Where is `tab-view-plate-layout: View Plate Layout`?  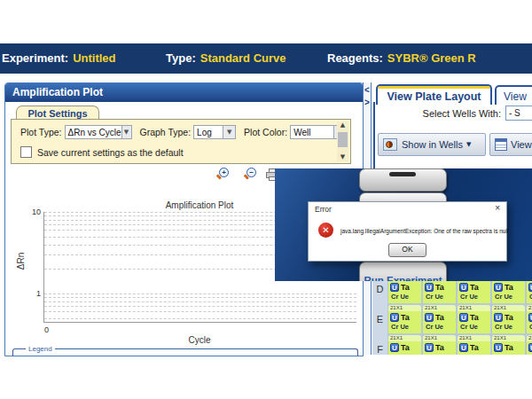 tab-view-plate-layout: View Plate Layout is located at coordinates (434, 94).